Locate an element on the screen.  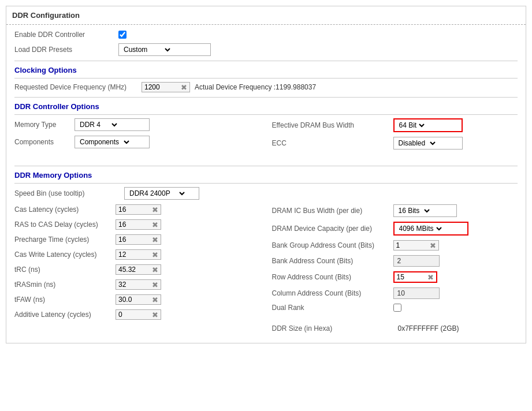
memory-type-row: Memory Type DDR 4 DDR 3 LPDDR4 is located at coordinates (137, 125).